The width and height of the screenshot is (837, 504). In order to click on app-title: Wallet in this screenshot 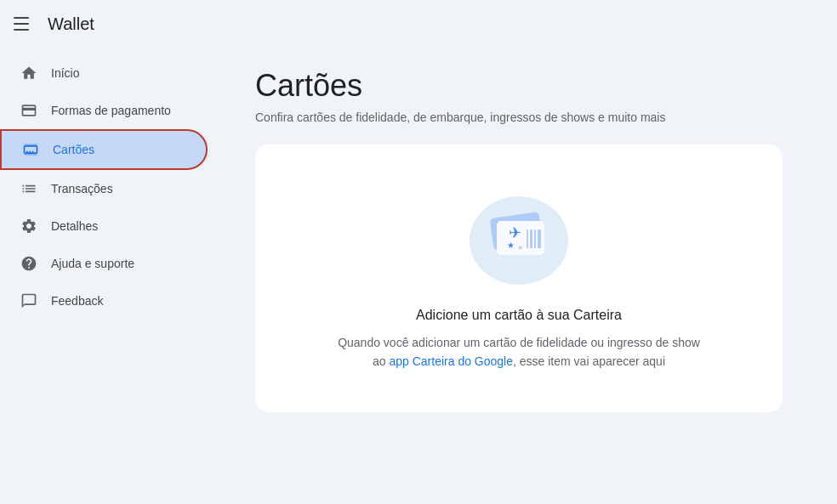, I will do `click(71, 24)`.